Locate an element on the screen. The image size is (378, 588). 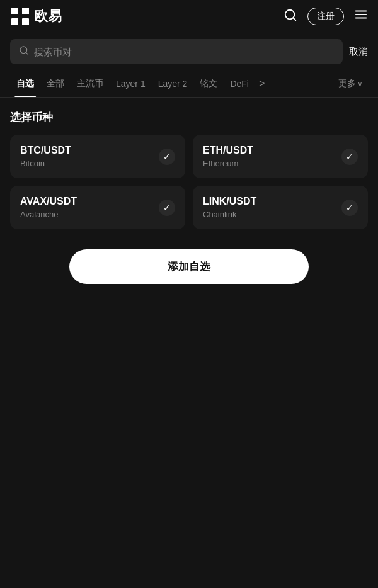
add-btn-container: 添加自选 is located at coordinates (189, 267).